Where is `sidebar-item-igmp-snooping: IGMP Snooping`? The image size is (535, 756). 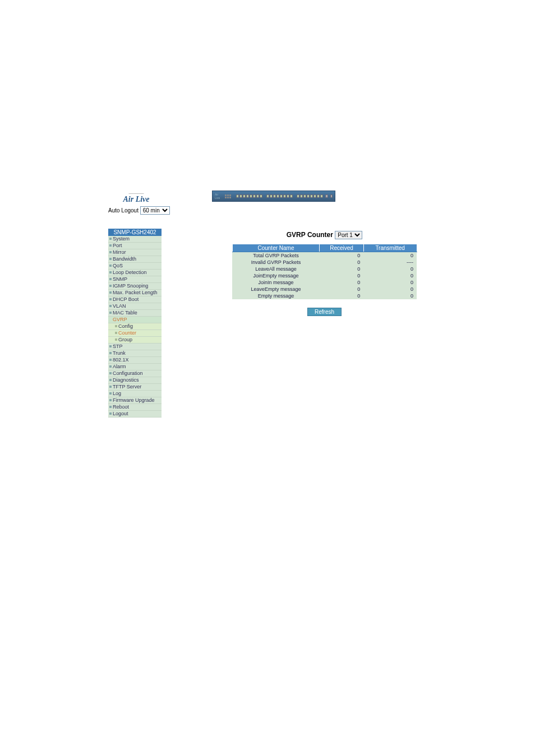
sidebar-item-igmp-snooping: IGMP Snooping is located at coordinates (135, 286).